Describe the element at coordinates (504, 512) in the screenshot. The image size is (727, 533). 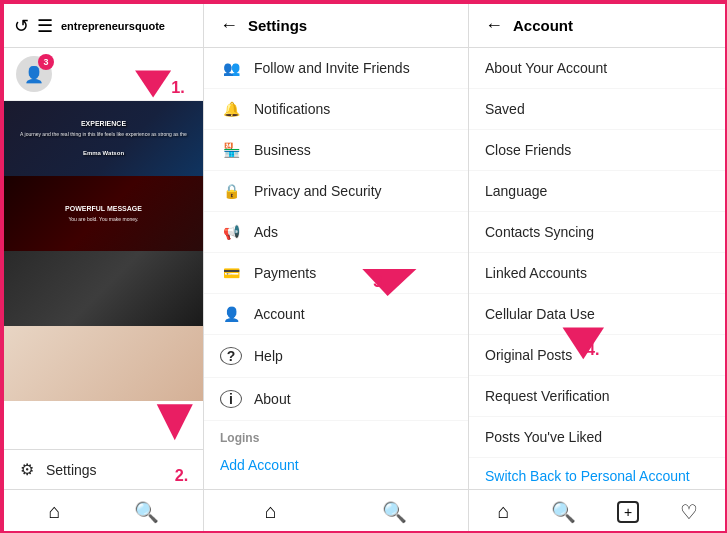
I see `bottom-home-icon-right: ⌂` at that location.